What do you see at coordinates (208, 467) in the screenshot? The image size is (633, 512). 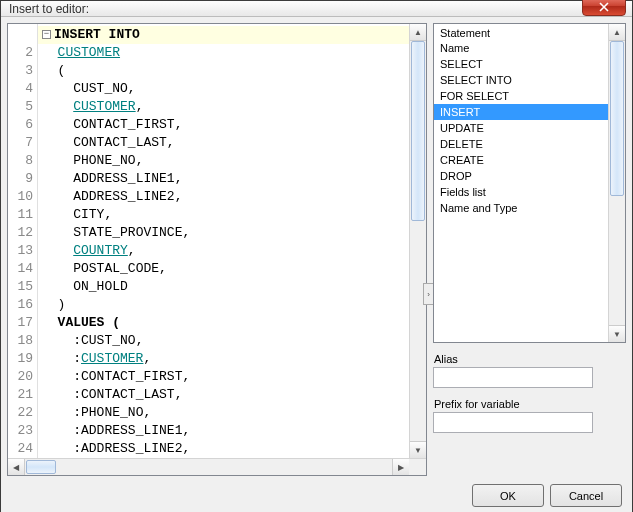 I see `hscroll-track` at bounding box center [208, 467].